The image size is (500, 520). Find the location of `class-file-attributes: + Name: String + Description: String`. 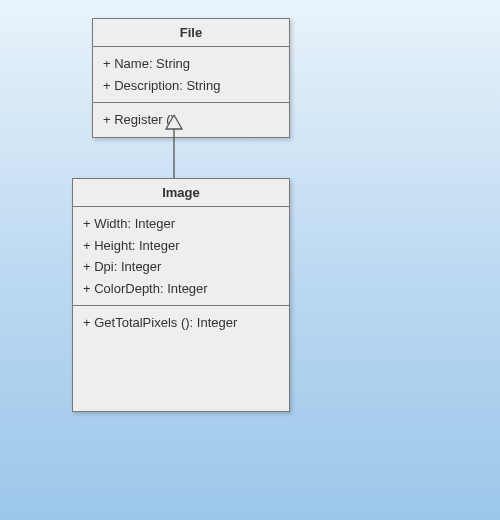

class-file-attributes: + Name: String + Description: String is located at coordinates (191, 75).